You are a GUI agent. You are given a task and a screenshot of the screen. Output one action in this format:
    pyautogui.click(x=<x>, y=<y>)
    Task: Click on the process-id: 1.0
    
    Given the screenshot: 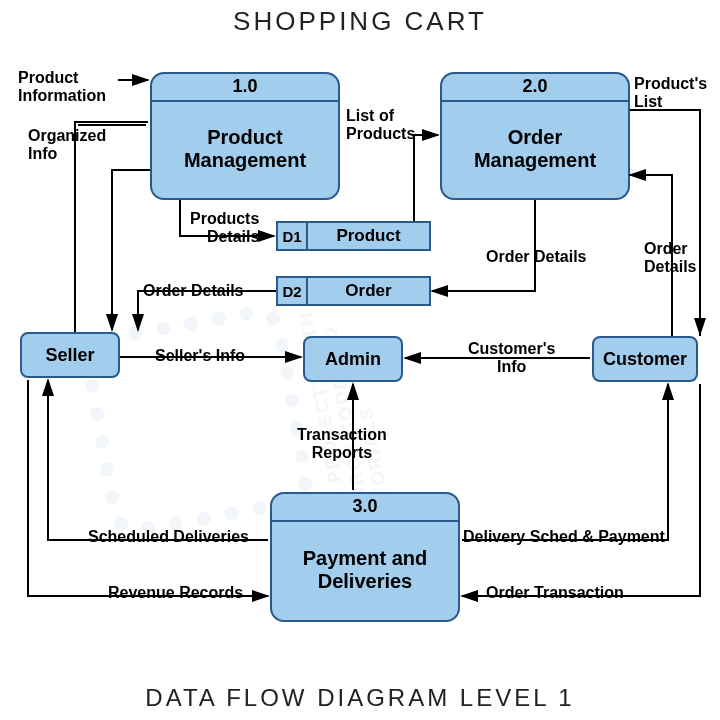 What is the action you would take?
    pyautogui.click(x=245, y=88)
    